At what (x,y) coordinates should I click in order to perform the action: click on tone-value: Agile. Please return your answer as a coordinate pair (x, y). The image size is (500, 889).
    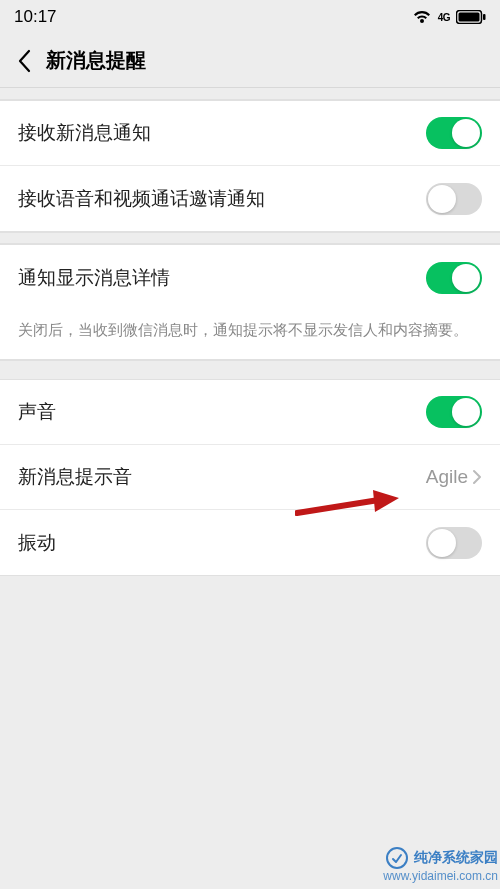
    Looking at the image, I should click on (447, 477).